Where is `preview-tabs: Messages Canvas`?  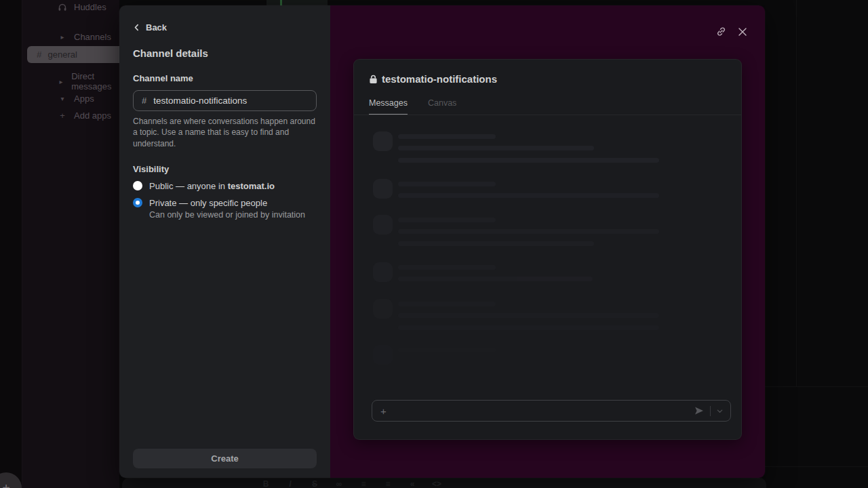
preview-tabs: Messages Canvas is located at coordinates (412, 107).